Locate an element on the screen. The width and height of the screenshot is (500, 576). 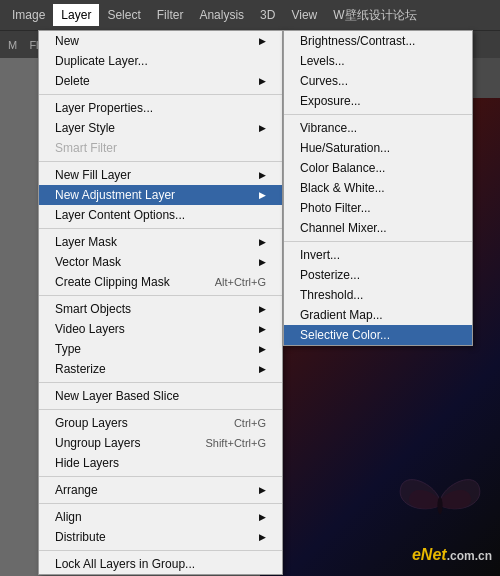
menu-item-type: Type is located at coordinates (160, 349).